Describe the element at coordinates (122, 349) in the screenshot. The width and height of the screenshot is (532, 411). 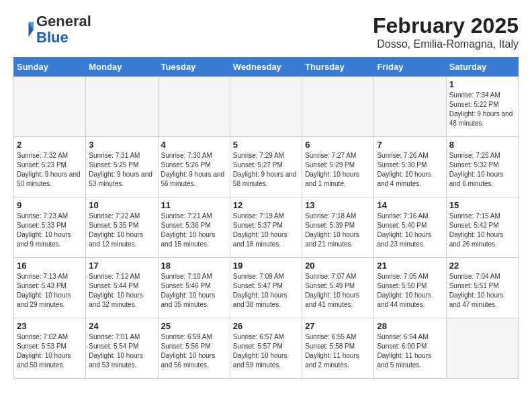
I see `calendar-cell: 24Sunrise: 7:01 AM Sunset: 5:54 PM Dayli…` at that location.